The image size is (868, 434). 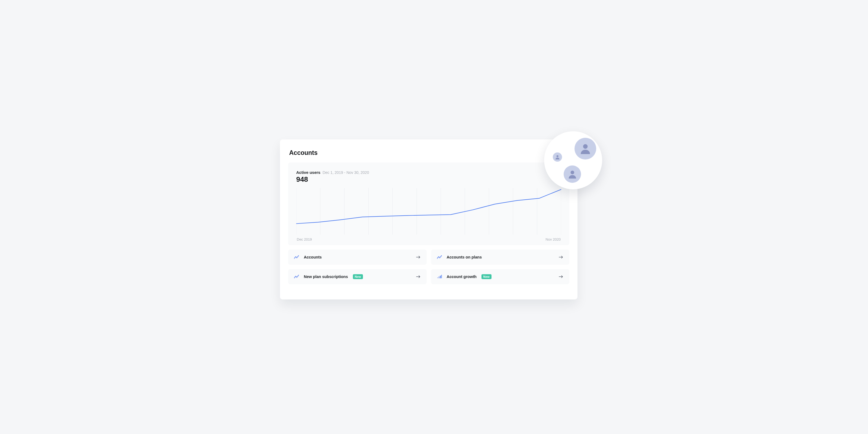 I want to click on bar-chart-icon, so click(x=439, y=277).